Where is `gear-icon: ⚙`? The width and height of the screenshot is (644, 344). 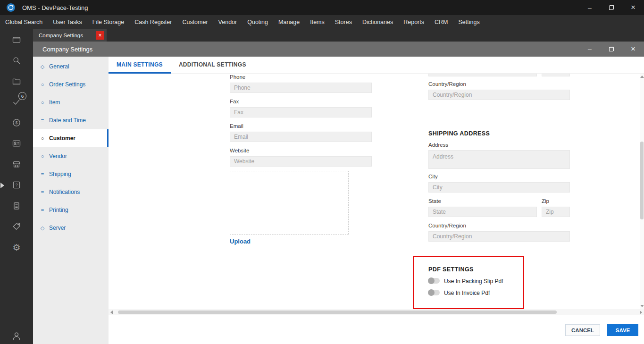 gear-icon: ⚙ is located at coordinates (17, 247).